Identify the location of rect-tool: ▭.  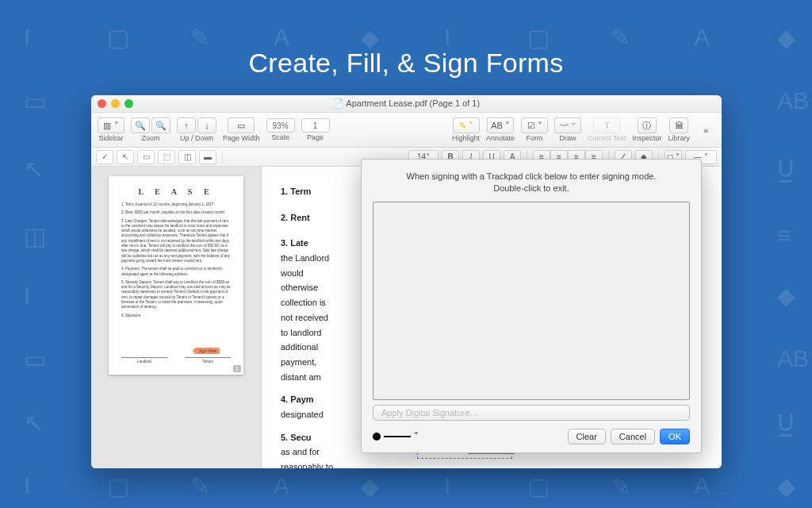
(146, 157).